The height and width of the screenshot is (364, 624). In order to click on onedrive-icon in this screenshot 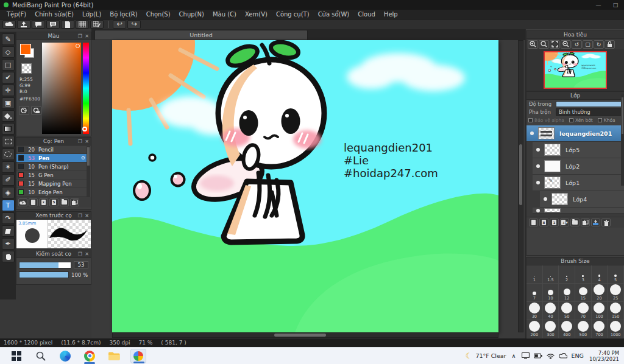, I will do `click(563, 355)`.